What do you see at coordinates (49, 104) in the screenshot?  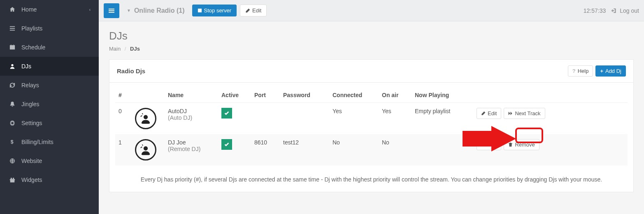 I see `sidebar-item-jingles: Jingles` at bounding box center [49, 104].